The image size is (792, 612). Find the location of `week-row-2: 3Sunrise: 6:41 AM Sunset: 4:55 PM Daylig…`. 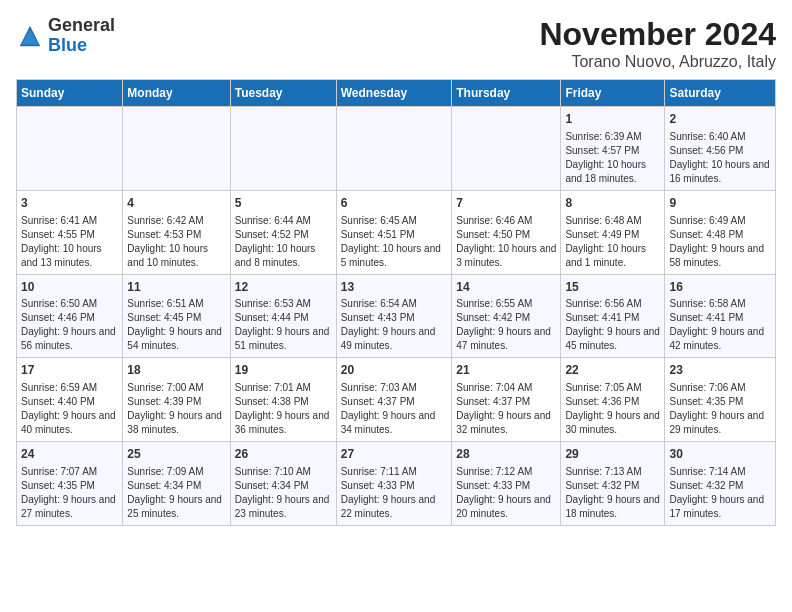

week-row-2: 3Sunrise: 6:41 AM Sunset: 4:55 PM Daylig… is located at coordinates (396, 232).